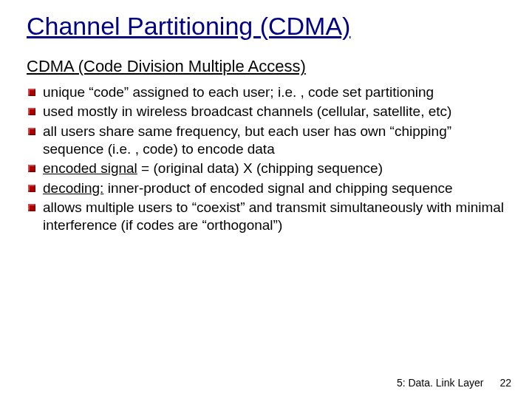  What do you see at coordinates (90, 168) in the screenshot?
I see `bullet-underline: encoded signal` at bounding box center [90, 168].